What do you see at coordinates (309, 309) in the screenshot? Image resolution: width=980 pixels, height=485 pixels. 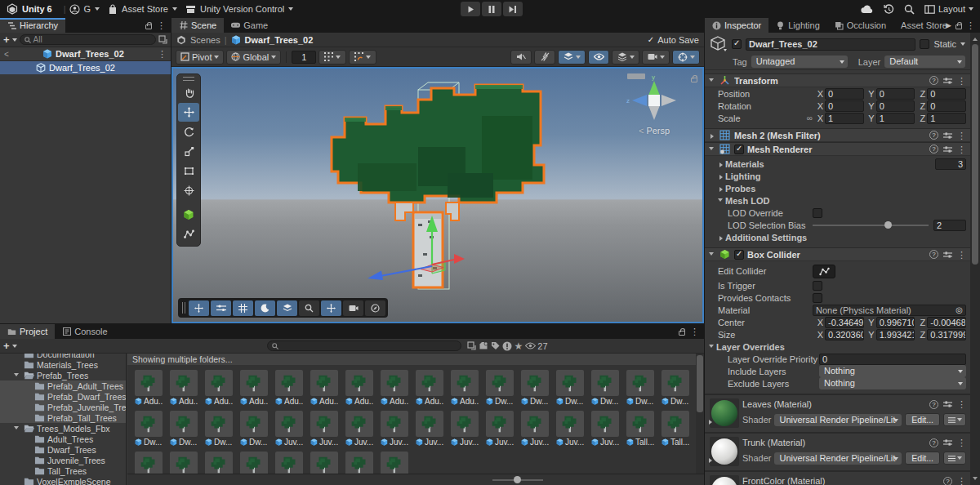 I see `search-overlay-button` at bounding box center [309, 309].